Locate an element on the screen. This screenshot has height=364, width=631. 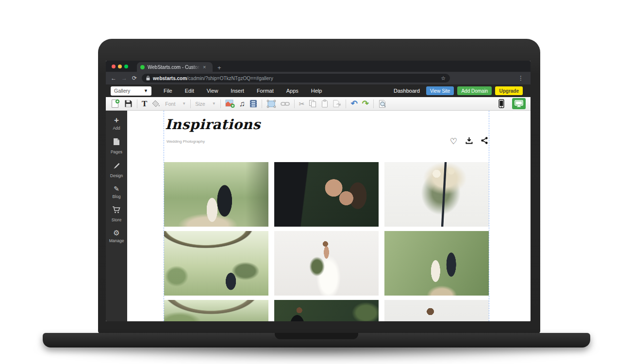
add-video-icon is located at coordinates (253, 104).